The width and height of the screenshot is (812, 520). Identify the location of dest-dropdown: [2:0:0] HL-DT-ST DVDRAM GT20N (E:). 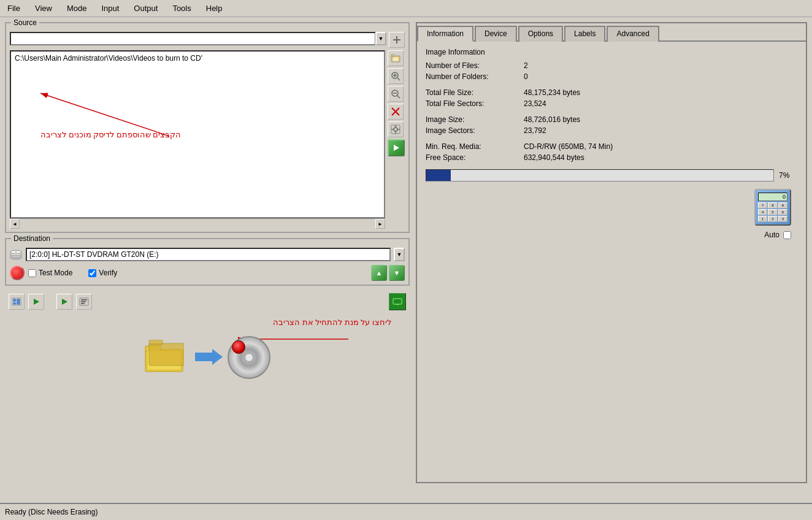
(209, 254).